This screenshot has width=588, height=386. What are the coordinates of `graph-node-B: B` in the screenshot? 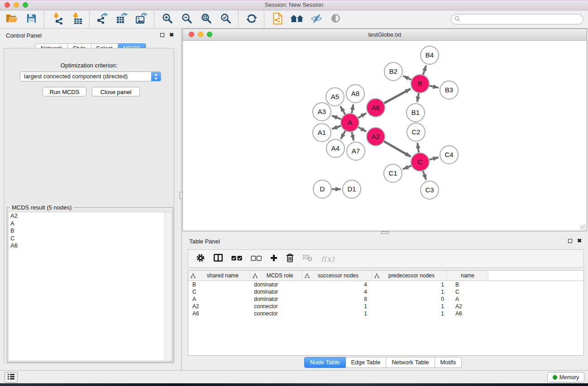 It's located at (420, 84).